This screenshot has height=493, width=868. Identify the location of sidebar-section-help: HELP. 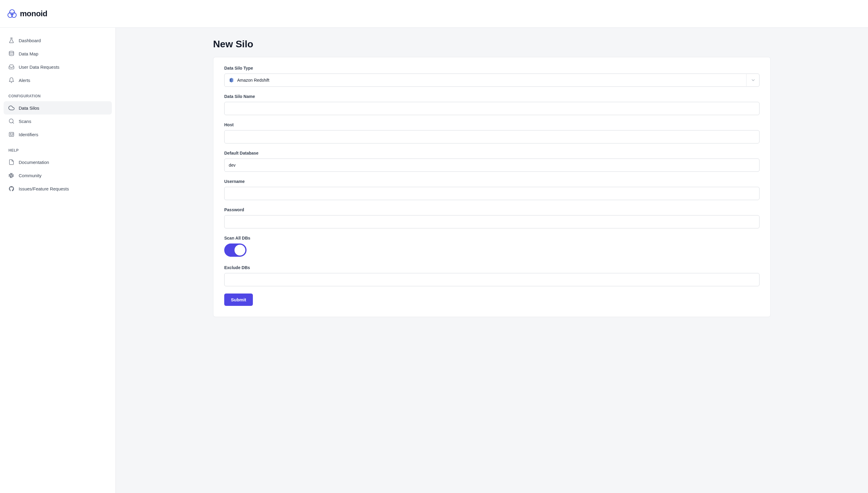
(58, 152).